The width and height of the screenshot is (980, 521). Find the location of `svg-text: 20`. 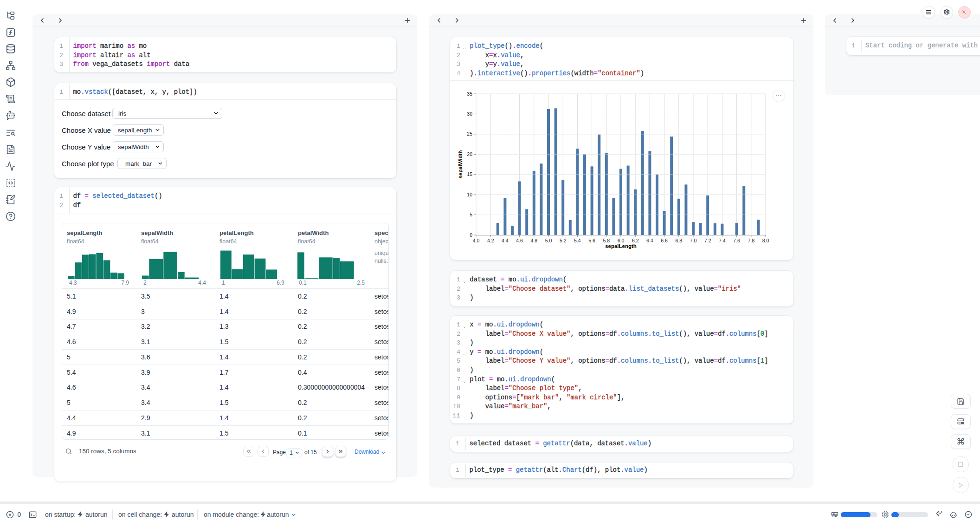

svg-text: 20 is located at coordinates (470, 154).